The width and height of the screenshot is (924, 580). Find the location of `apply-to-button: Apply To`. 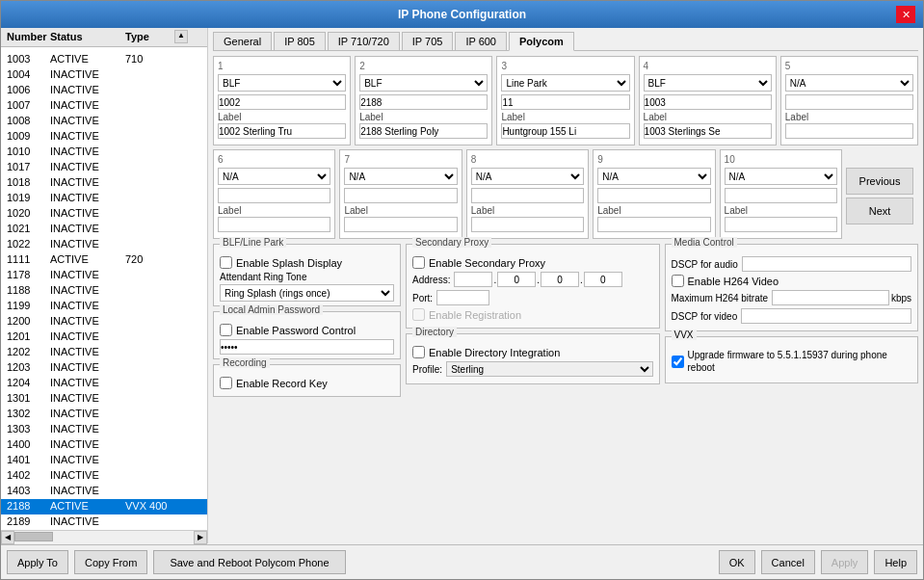

apply-to-button: Apply To is located at coordinates (38, 563).